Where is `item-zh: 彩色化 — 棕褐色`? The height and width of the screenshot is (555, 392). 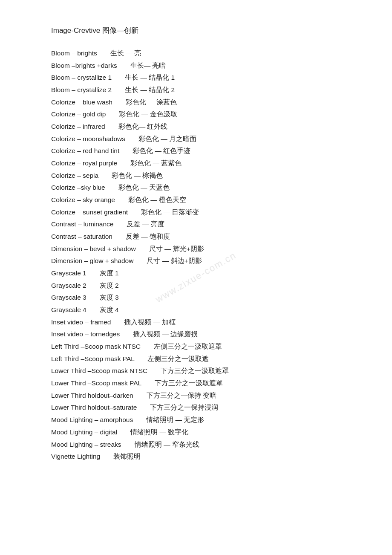
item-zh: 彩色化 — 棕褐色 is located at coordinates (137, 176).